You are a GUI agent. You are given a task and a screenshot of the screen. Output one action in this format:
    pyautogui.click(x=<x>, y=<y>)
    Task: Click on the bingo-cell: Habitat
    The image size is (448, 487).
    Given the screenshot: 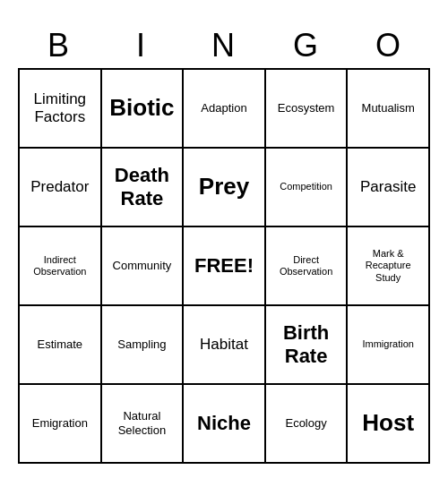 What is the action you would take?
    pyautogui.click(x=225, y=346)
    